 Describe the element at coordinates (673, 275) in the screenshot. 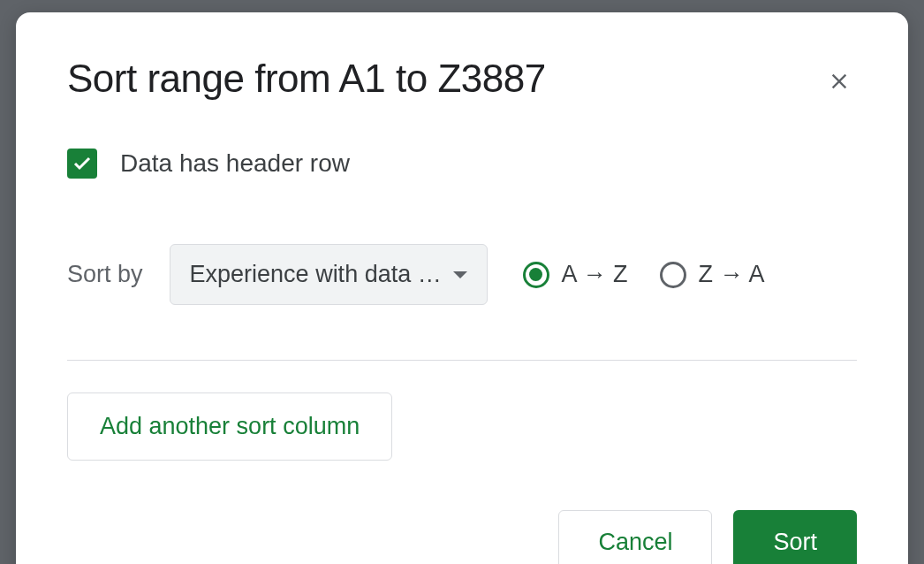

I see `radio-za` at that location.